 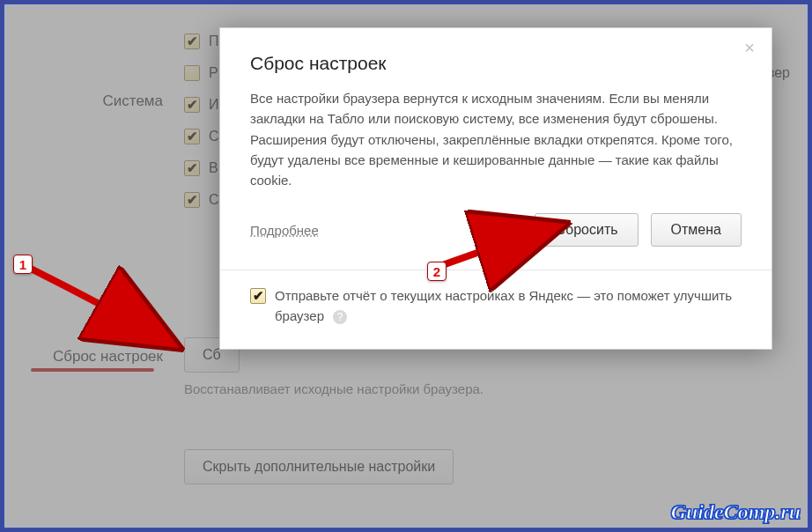 What do you see at coordinates (749, 48) in the screenshot?
I see `close-icon: ×` at bounding box center [749, 48].